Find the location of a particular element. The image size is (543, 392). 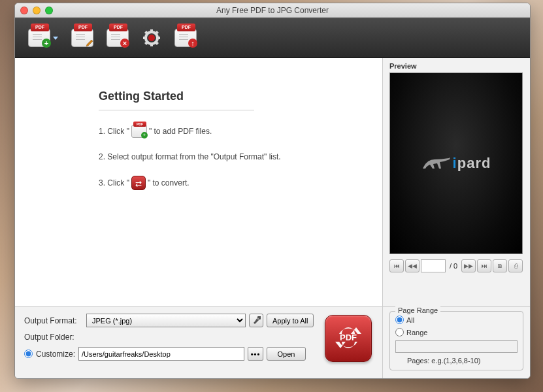

toolbar: PDF + PDF PDF × is located at coordinates (272, 38).